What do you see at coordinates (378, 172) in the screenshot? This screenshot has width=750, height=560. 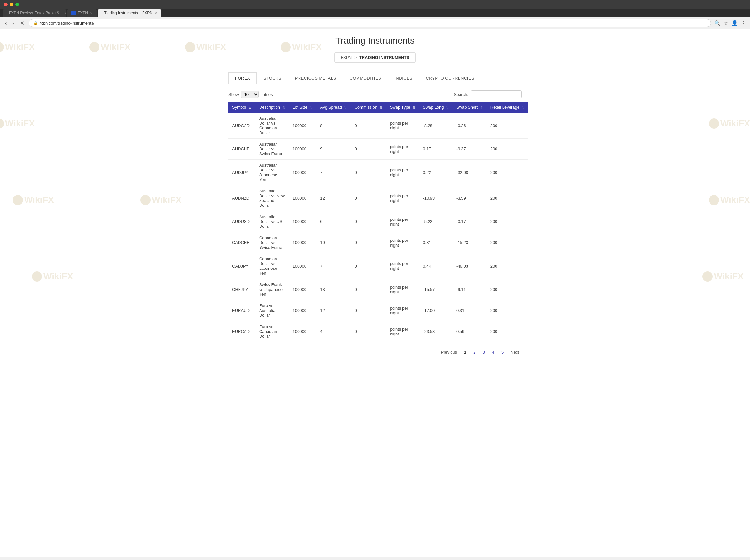 I see `table-row: AUDJPY Australian Dollar vs Japanese Yen…` at bounding box center [378, 172].